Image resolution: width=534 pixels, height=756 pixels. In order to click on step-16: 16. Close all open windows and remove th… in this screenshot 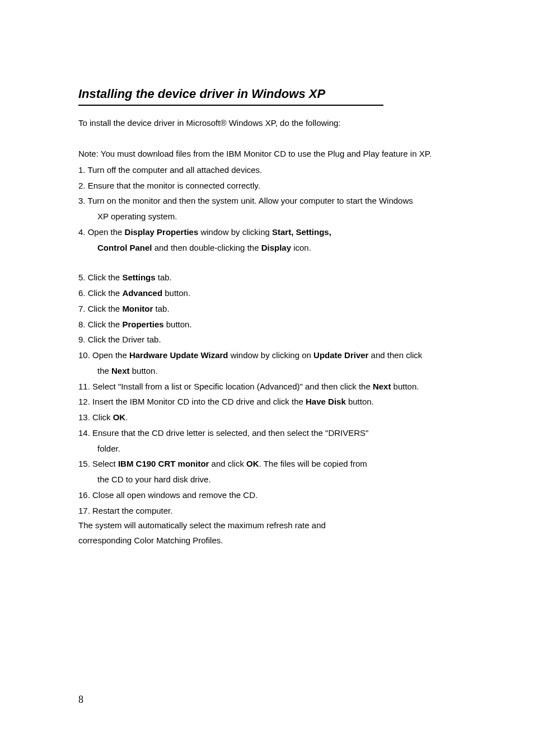, I will do `click(267, 495)`.